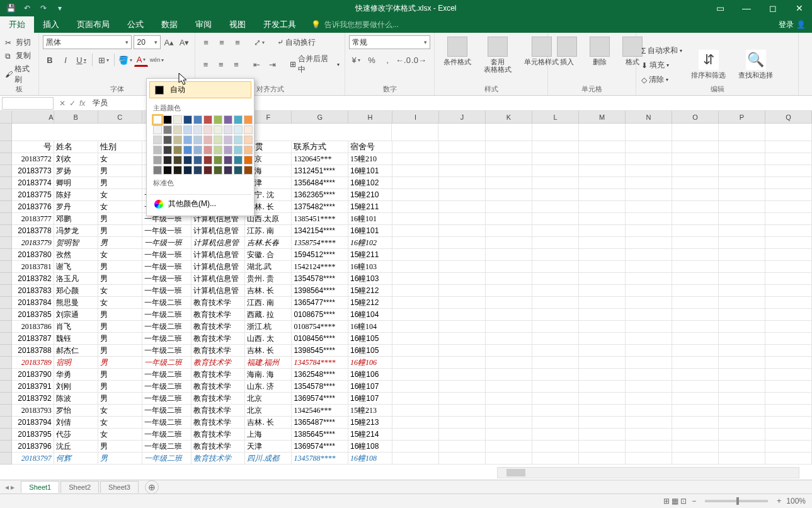 The image size is (812, 508). I want to click on cell: 16幢102, so click(370, 183).